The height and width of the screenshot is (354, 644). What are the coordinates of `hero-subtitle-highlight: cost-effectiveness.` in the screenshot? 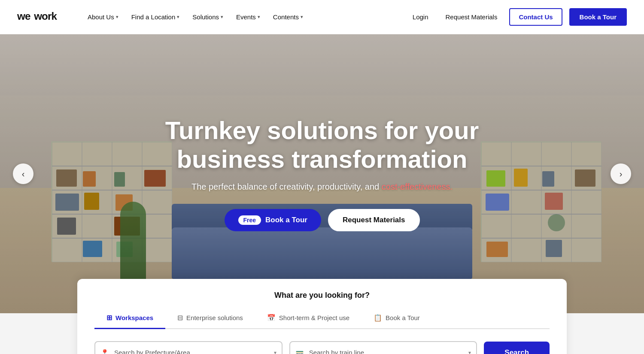 It's located at (417, 187).